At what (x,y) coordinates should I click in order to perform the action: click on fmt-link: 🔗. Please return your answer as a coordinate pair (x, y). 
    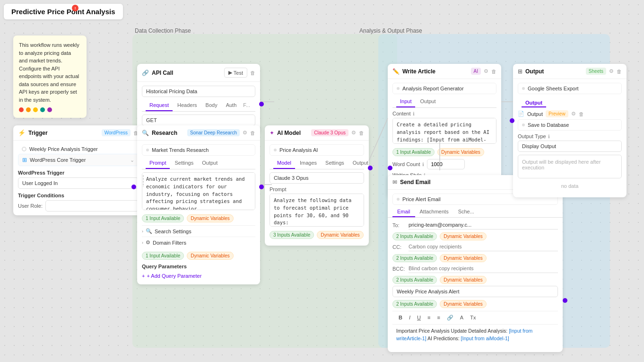
    Looking at the image, I should click on (450, 318).